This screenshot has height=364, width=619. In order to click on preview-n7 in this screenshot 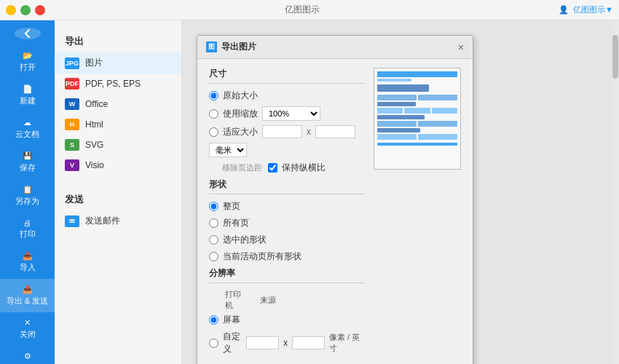, I will do `click(438, 124)`.